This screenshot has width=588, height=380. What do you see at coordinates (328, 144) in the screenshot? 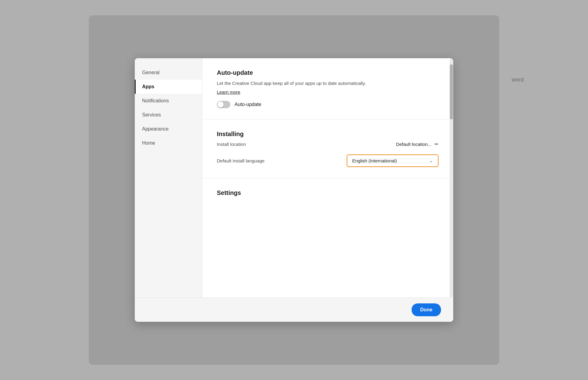
I see `install-location-row: Install location Default location... ✏` at bounding box center [328, 144].